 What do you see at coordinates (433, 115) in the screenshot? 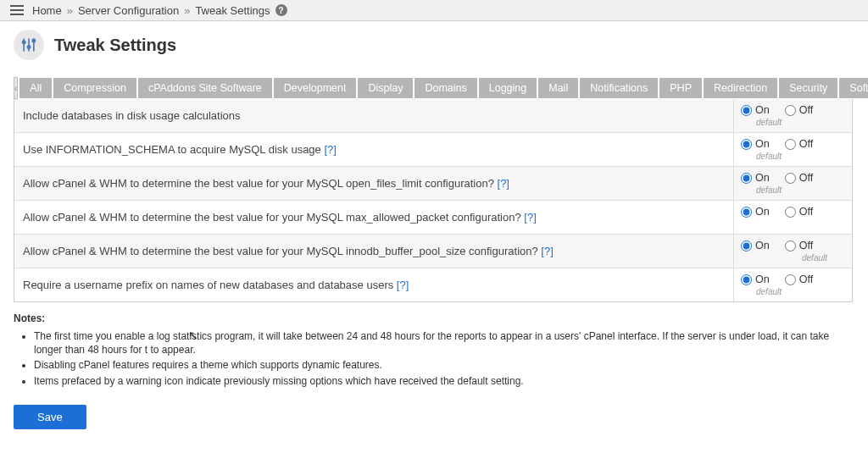
I see `setting-row: Include databases in disk usage calculat…` at bounding box center [433, 115].